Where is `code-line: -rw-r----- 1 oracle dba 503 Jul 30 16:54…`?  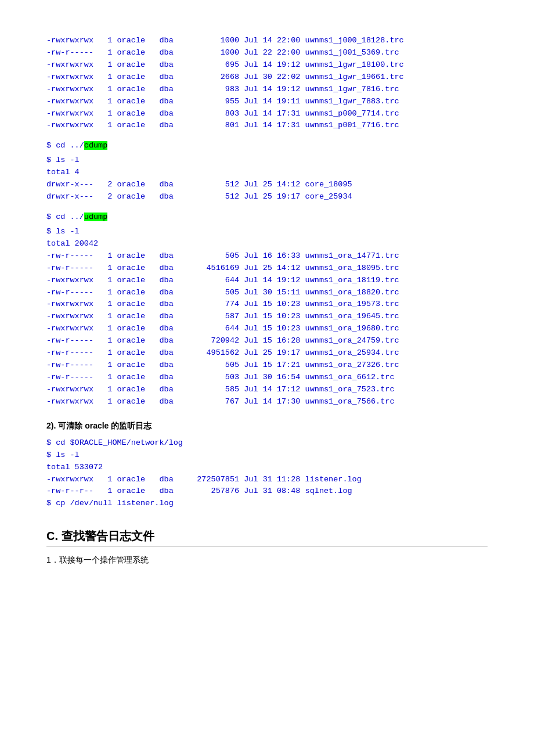 code-line: -rw-r----- 1 oracle dba 503 Jul 30 16:54… is located at coordinates (267, 377).